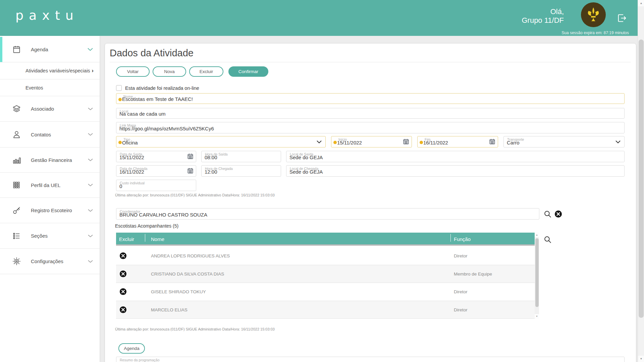 This screenshot has width=644, height=362. Describe the element at coordinates (39, 236) in the screenshot. I see `sidebar-item-label: Seções` at that location.